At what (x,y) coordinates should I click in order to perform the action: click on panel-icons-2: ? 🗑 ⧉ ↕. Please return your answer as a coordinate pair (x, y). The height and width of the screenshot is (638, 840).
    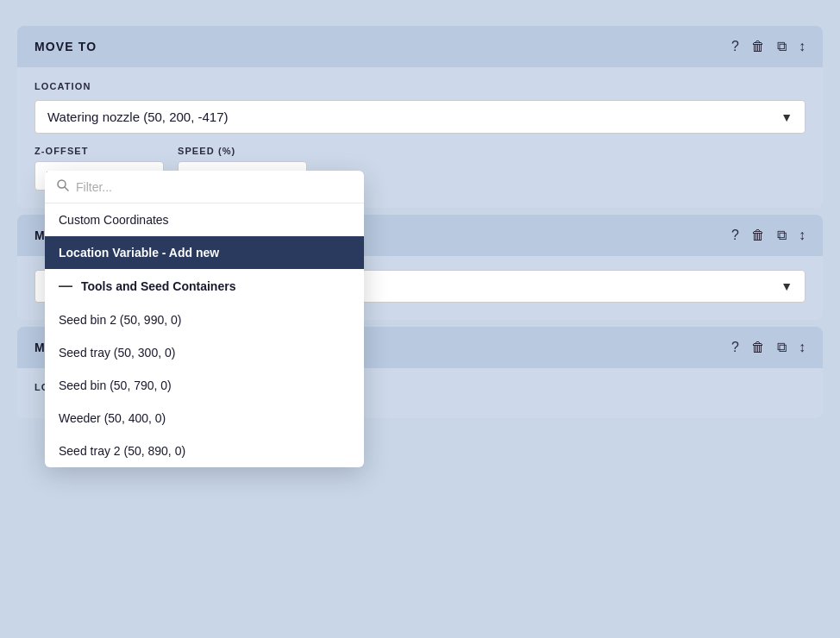
    Looking at the image, I should click on (768, 235).